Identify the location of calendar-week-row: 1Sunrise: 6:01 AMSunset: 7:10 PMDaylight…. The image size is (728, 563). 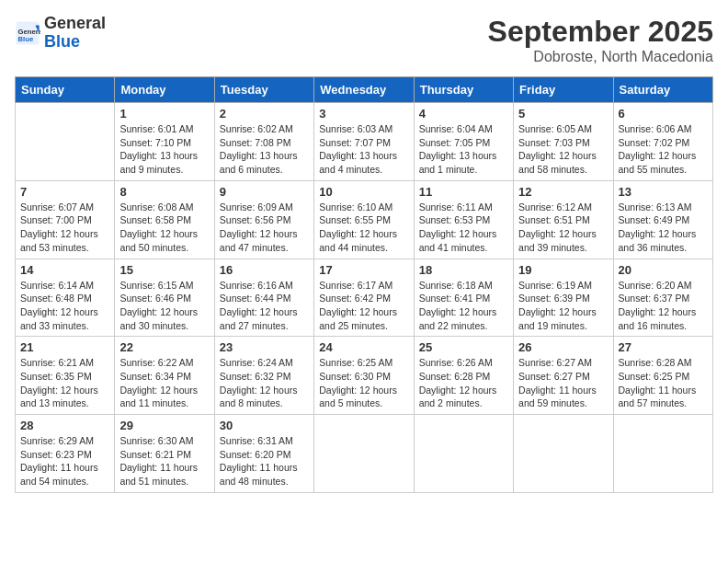
(364, 142).